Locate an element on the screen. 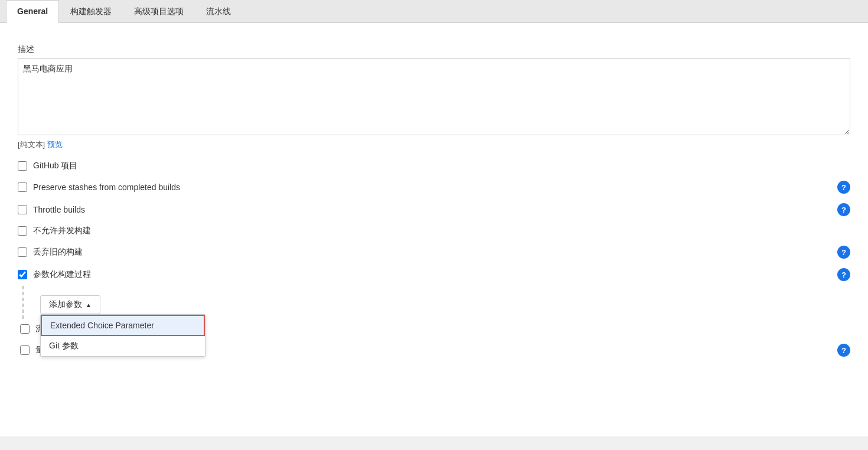 The width and height of the screenshot is (868, 450). checkbox-github-label: GitHub 项目 is located at coordinates (56, 166).